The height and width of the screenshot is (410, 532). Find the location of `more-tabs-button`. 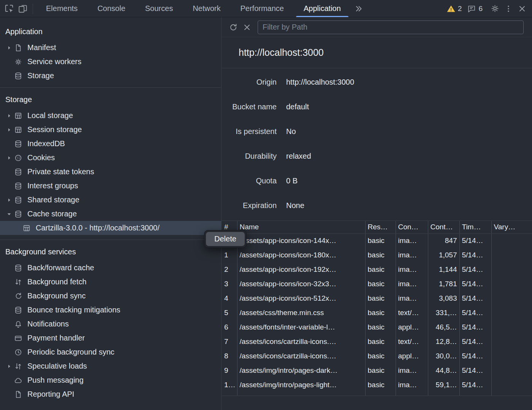

more-tabs-button is located at coordinates (358, 9).